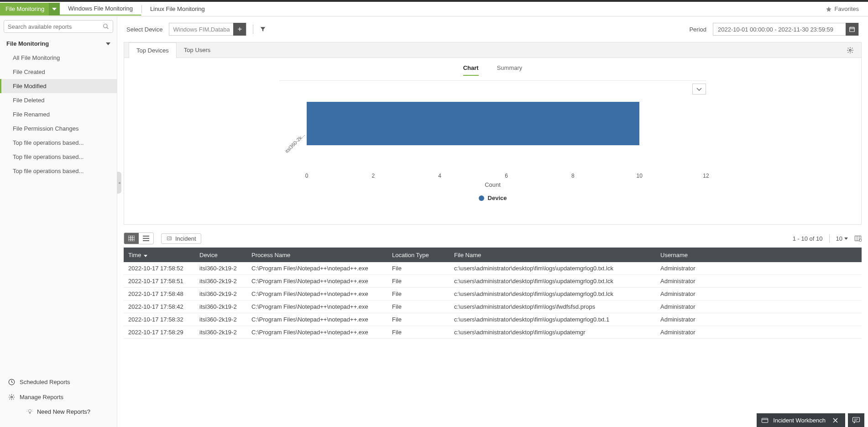 This screenshot has width=868, height=427. What do you see at coordinates (850, 50) in the screenshot?
I see `gear-icon` at bounding box center [850, 50].